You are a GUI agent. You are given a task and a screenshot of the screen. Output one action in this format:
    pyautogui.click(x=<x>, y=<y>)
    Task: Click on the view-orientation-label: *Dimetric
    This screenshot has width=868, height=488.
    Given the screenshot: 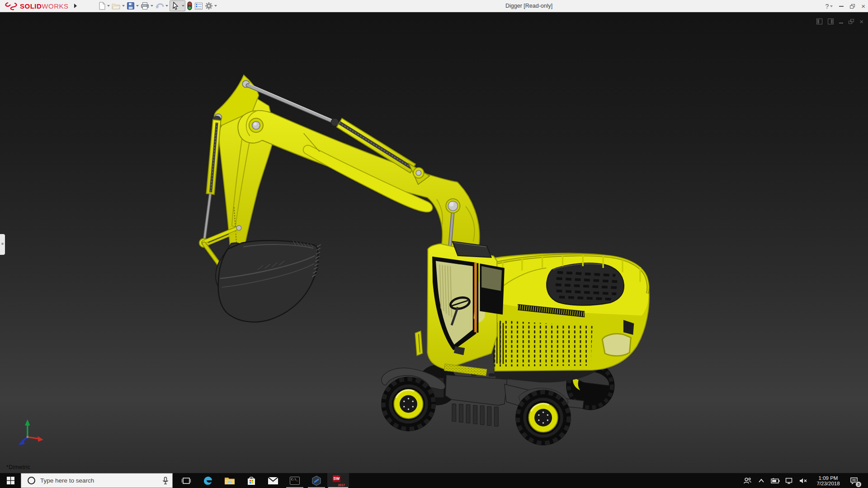 What is the action you would take?
    pyautogui.click(x=18, y=467)
    